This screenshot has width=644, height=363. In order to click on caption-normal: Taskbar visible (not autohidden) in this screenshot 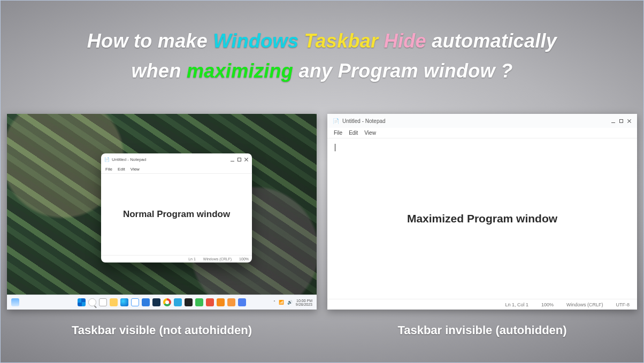, I will do `click(162, 330)`.